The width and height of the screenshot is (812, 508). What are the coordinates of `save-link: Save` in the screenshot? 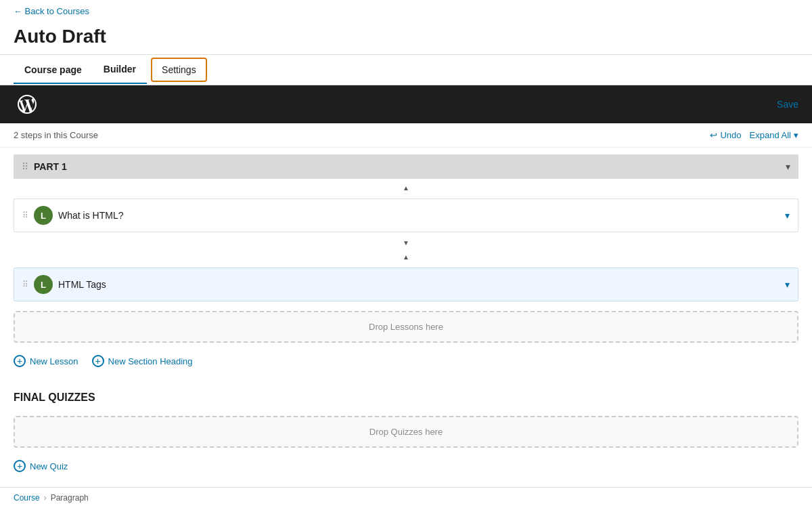 It's located at (788, 104).